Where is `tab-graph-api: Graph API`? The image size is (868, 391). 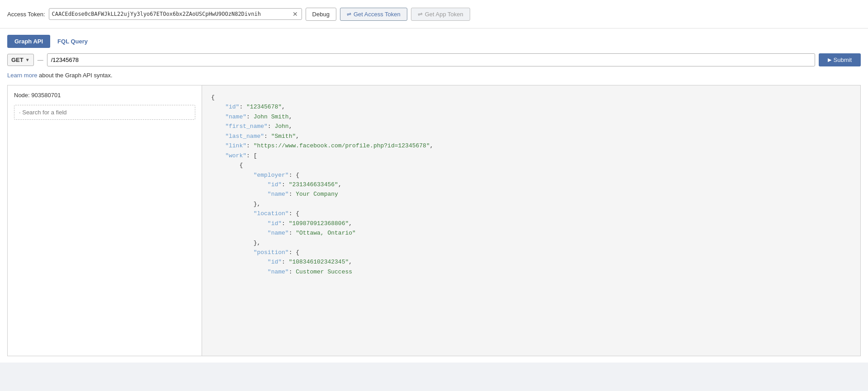 tab-graph-api: Graph API is located at coordinates (29, 42).